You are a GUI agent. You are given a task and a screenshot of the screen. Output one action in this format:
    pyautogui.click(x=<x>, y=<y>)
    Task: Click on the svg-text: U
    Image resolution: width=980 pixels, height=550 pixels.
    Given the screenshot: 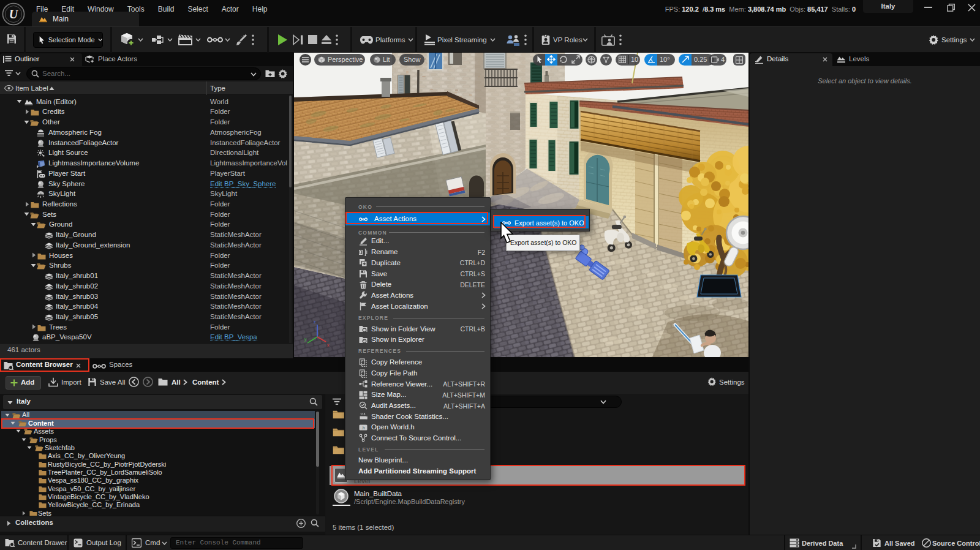 What is the action you would take?
    pyautogui.click(x=14, y=14)
    